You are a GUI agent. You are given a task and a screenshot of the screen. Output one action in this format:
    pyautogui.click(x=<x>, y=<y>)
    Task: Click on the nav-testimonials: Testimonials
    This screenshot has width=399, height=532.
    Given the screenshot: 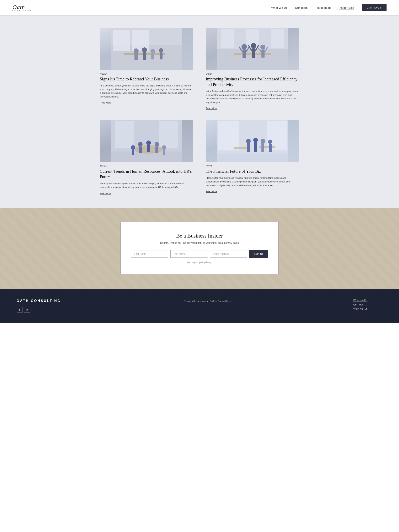 What is the action you would take?
    pyautogui.click(x=323, y=8)
    